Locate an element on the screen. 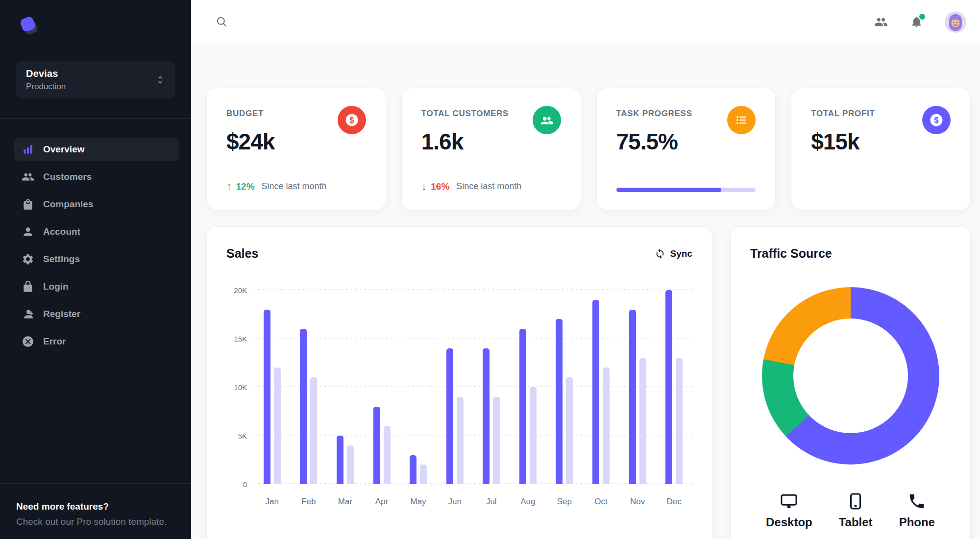 This screenshot has width=980, height=539. workspace-selector: Devias Production is located at coordinates (96, 79).